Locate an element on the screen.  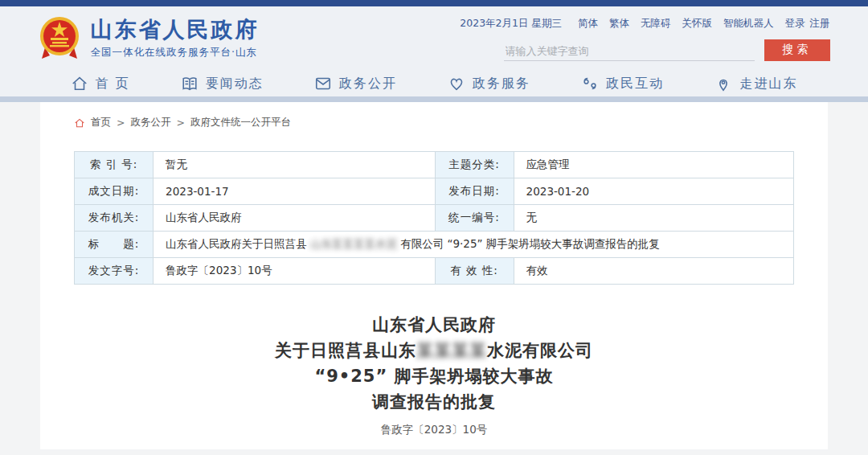
chat-icon is located at coordinates (590, 84).